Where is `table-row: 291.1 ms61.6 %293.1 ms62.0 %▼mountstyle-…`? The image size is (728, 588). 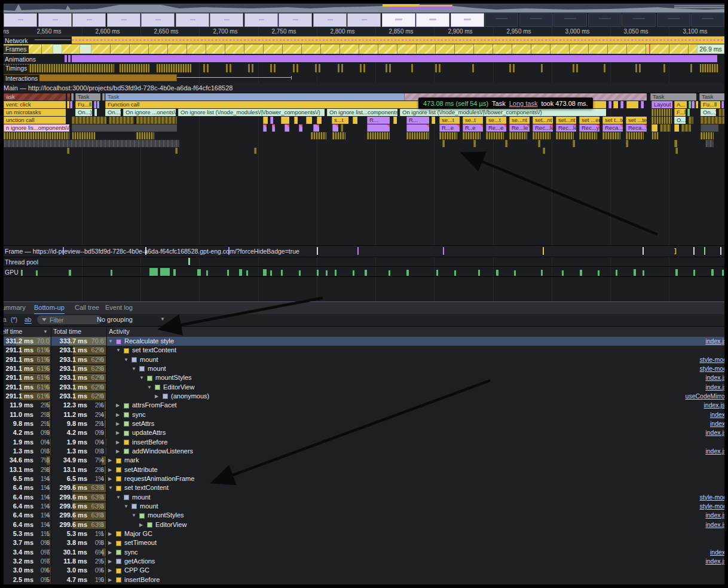
table-row: 291.1 ms61.6 %293.1 ms62.0 %▼mountstyle-… is located at coordinates (364, 368).